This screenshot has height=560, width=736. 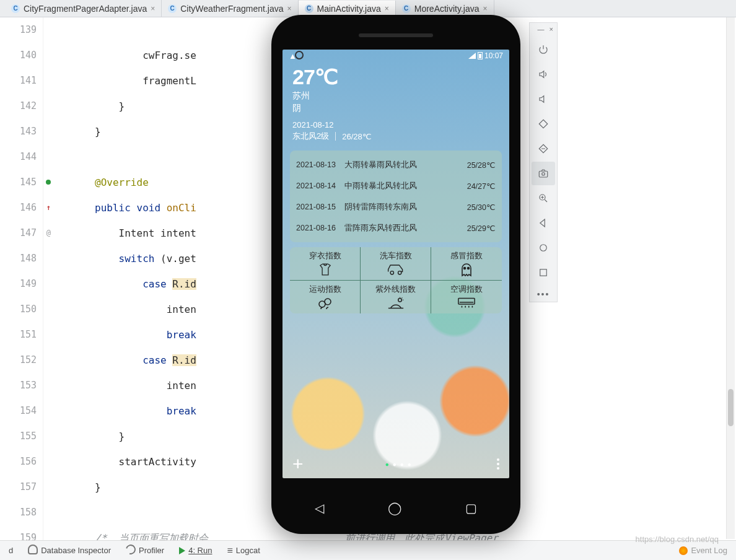 I want to click on nav-recent-button: ▢, so click(x=471, y=508).